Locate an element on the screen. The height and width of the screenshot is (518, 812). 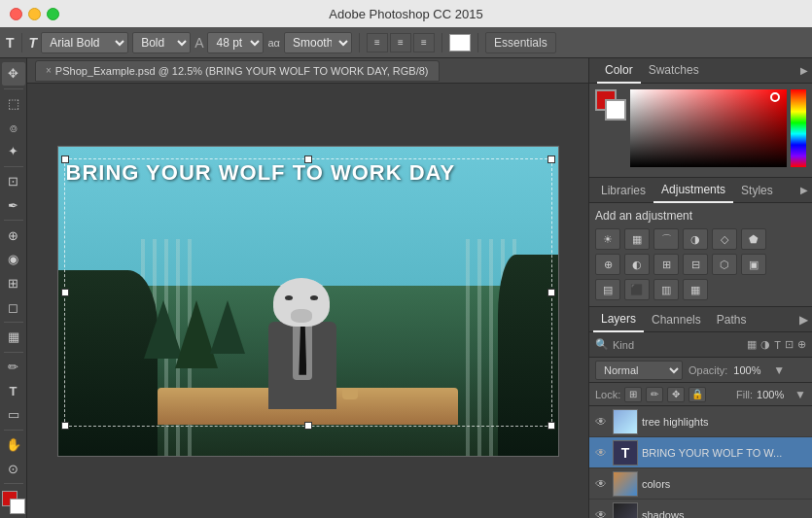
fill-arrow: ▼ is located at coordinates (800, 395).